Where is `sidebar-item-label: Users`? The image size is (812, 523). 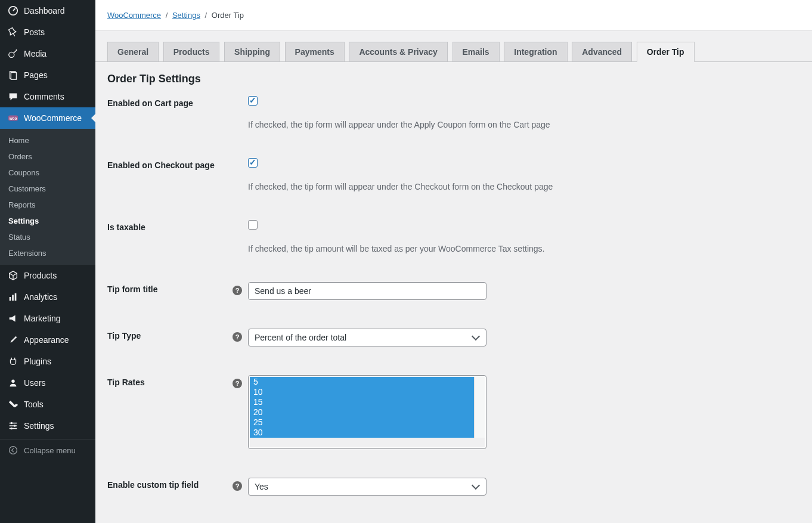 sidebar-item-label: Users is located at coordinates (35, 383).